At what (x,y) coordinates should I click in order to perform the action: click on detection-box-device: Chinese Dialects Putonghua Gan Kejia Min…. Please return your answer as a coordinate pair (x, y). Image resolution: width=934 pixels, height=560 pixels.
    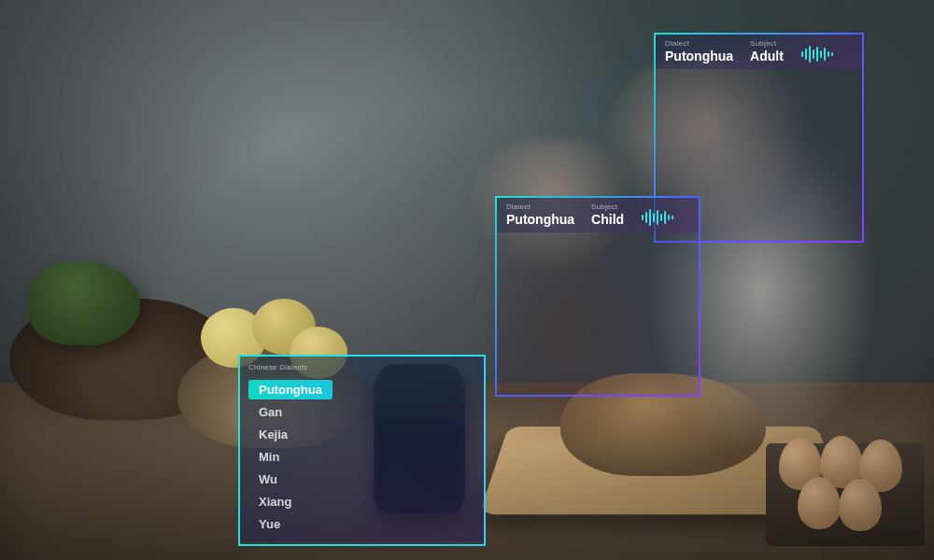
    Looking at the image, I should click on (362, 450).